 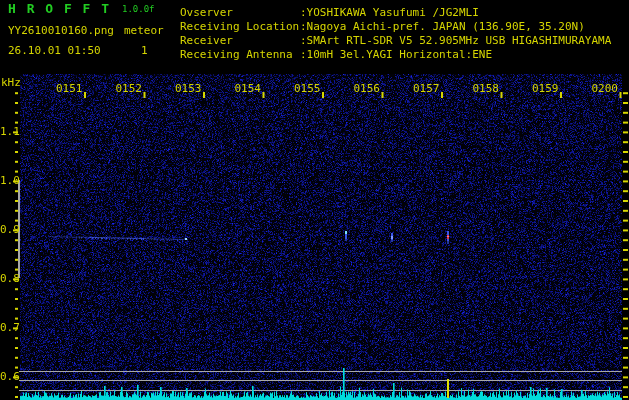 I want to click on antenna-value: :10mH 3el.YAGI Horizontal:ENE, so click(x=396, y=54).